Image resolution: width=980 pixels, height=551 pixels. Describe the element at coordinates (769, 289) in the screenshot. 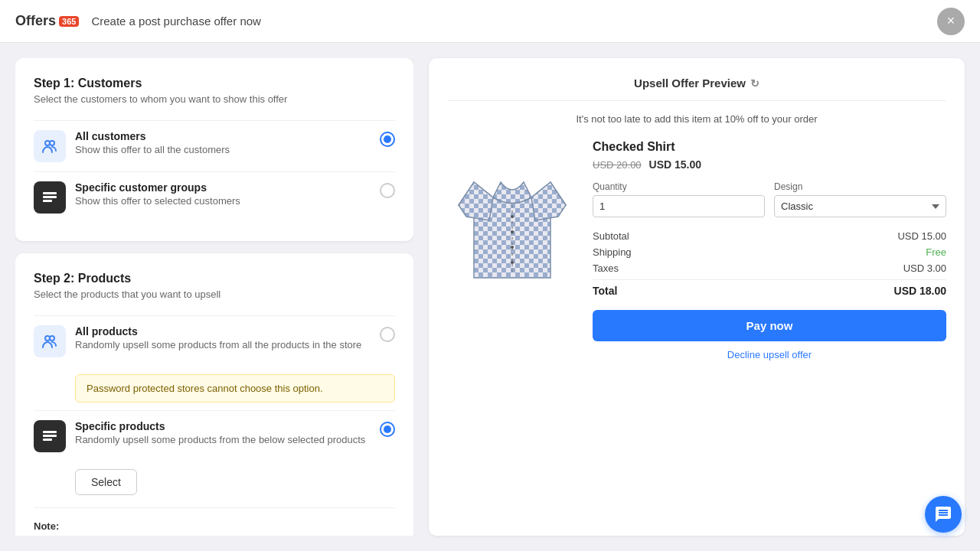

I see `total-row: Total USD 18.00` at that location.